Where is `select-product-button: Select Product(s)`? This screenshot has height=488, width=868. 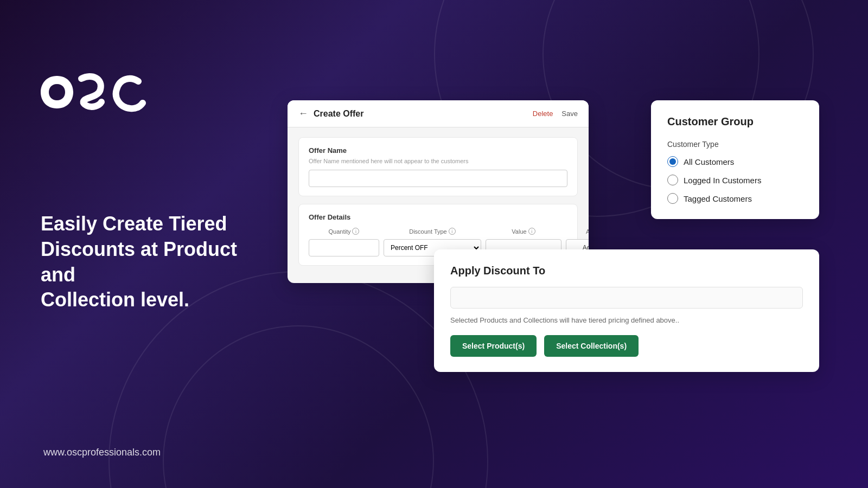
select-product-button: Select Product(s) is located at coordinates (494, 346).